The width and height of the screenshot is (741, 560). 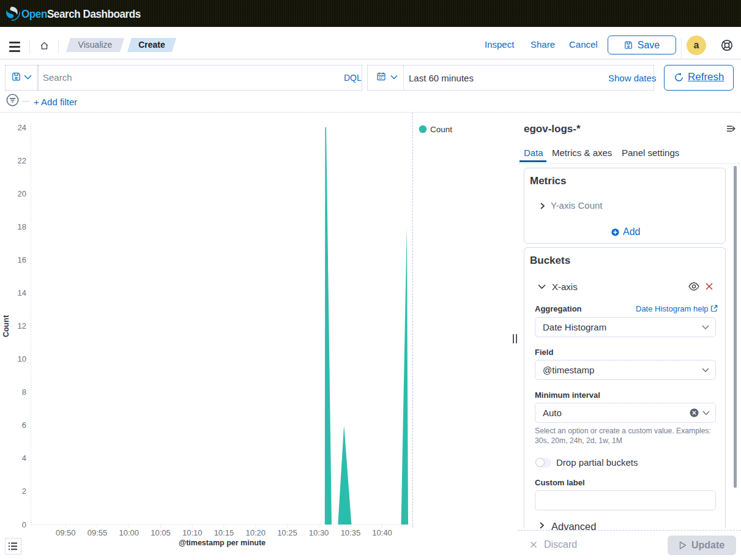 I want to click on svg-text: 10, so click(x=22, y=359).